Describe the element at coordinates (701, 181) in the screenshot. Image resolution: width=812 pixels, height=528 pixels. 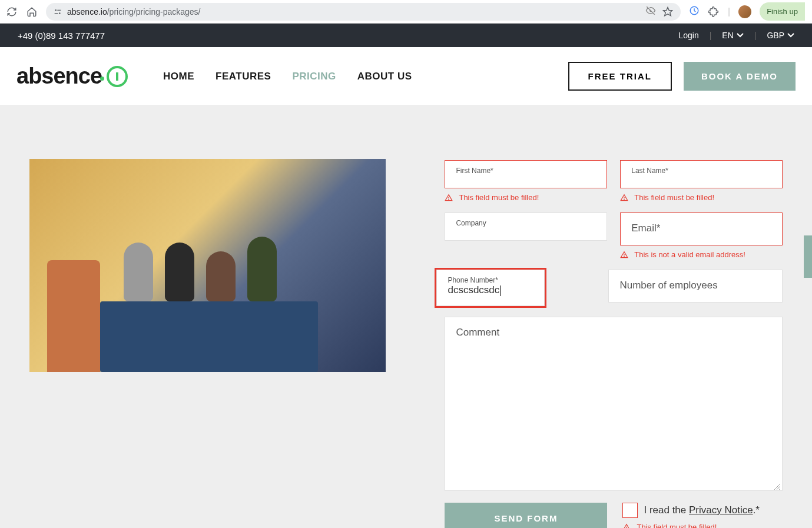
I see `last-name-input` at that location.